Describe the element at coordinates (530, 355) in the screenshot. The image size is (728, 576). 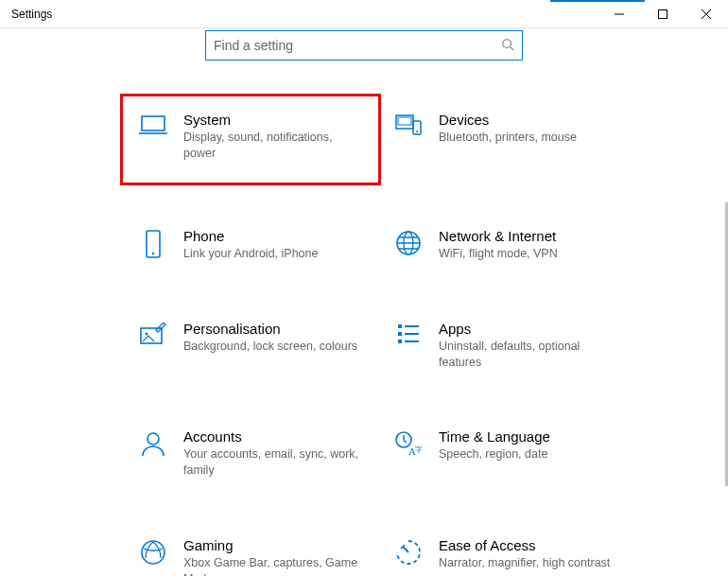
I see `tile-desc: Uninstall, defaults, optional features` at that location.